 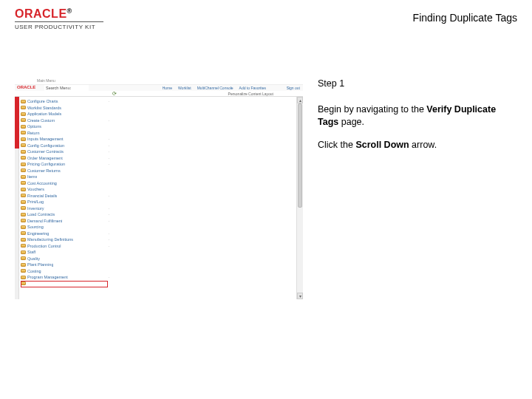 What do you see at coordinates (66, 88) in the screenshot?
I see `search-menu-label: Search Menu:` at bounding box center [66, 88].